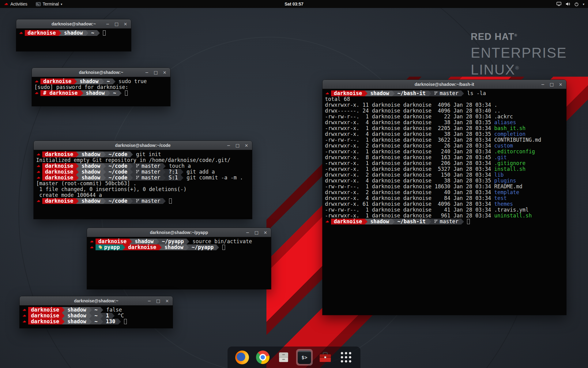  Describe the element at coordinates (444, 158) in the screenshot. I see `terminal-line: drwxrwxr-x. 8 darknoise darknoise 163 Ja…` at that location.